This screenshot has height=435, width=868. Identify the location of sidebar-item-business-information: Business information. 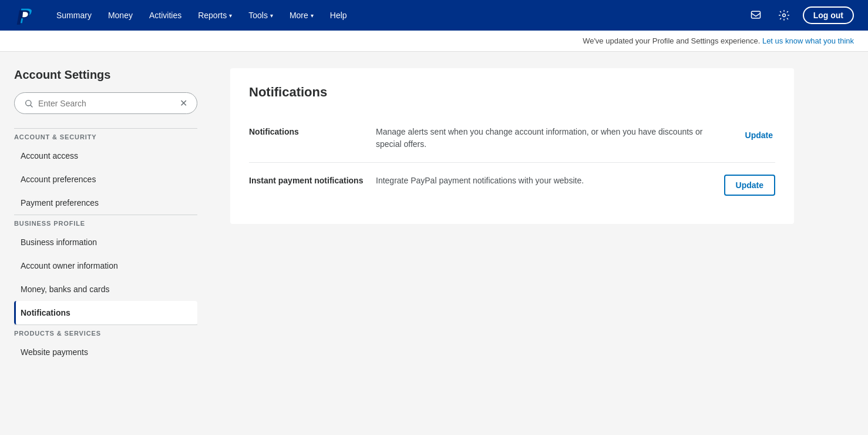
(106, 242).